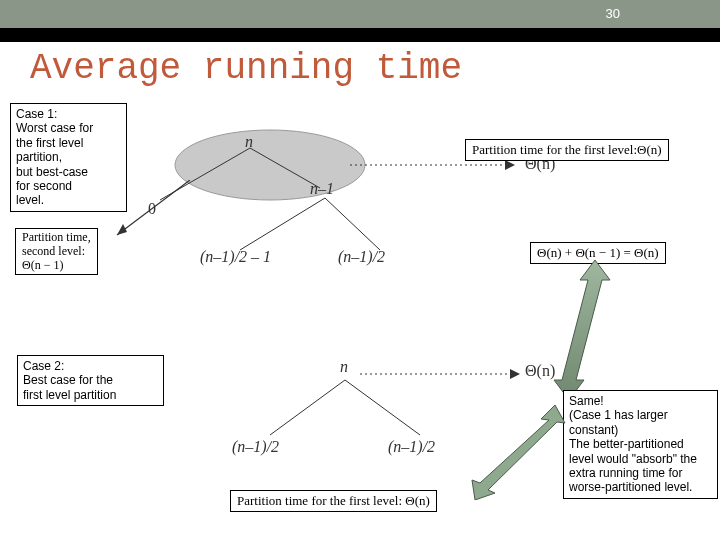 This screenshot has height=540, width=720. Describe the element at coordinates (360, 35) in the screenshot. I see `header-strip` at that location.